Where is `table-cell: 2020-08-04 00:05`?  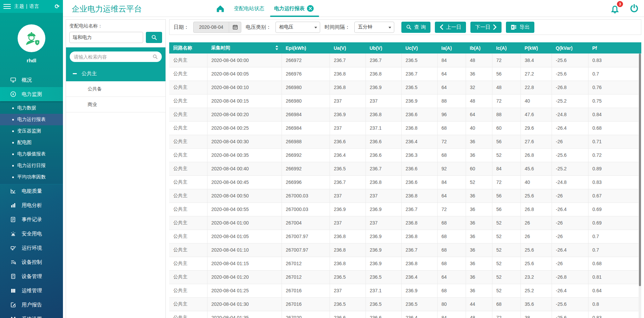 table-cell: 2020-08-04 00:05 is located at coordinates (244, 74).